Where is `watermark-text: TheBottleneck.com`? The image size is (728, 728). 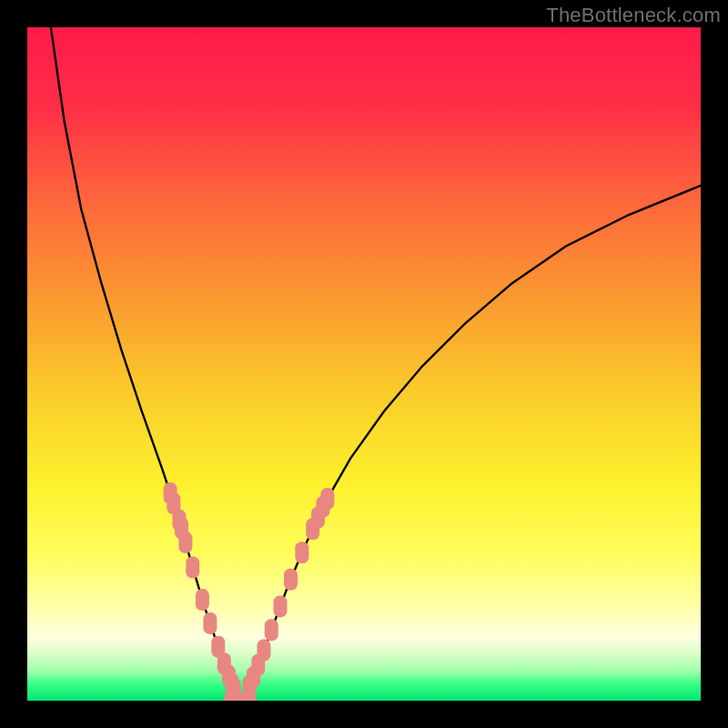 watermark-text: TheBottleneck.com is located at coordinates (633, 15).